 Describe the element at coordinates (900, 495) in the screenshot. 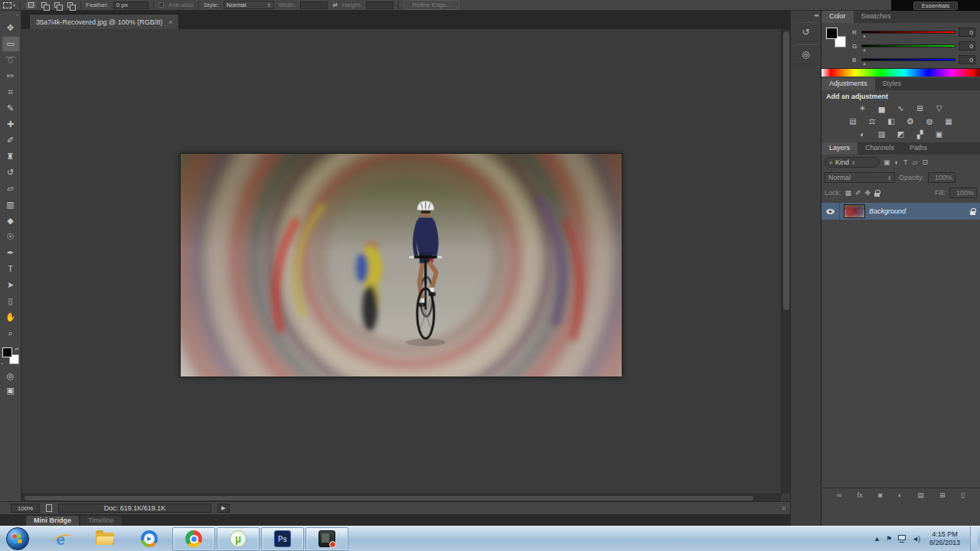

I see `new-adjustment-layer-icon: ◐` at that location.